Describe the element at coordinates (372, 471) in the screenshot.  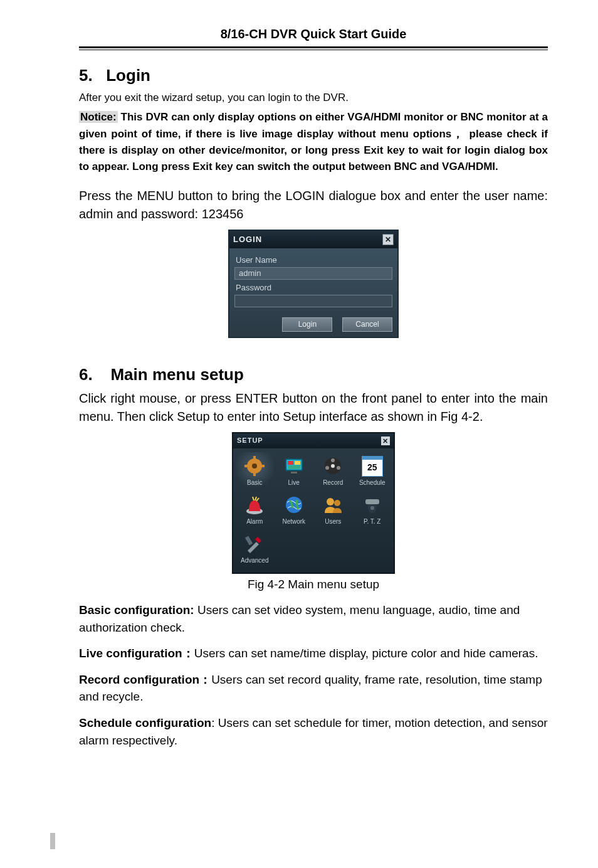
I see `setup-item-schedule: 25 Schedule` at that location.